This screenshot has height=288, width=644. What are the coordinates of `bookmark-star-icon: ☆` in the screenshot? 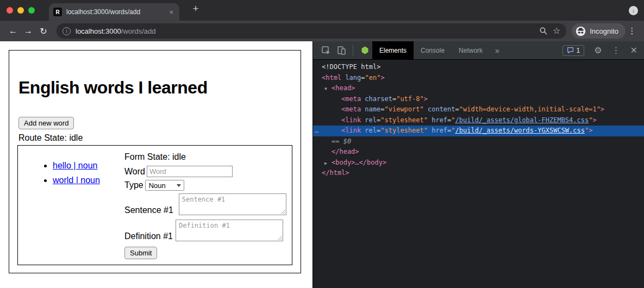 It's located at (557, 31).